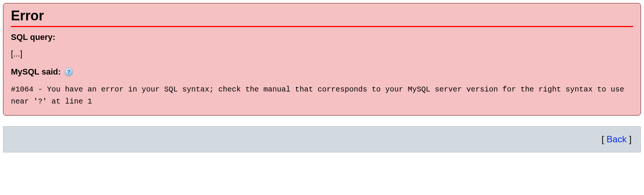  What do you see at coordinates (69, 72) in the screenshot?
I see `help-icon: ?` at bounding box center [69, 72].